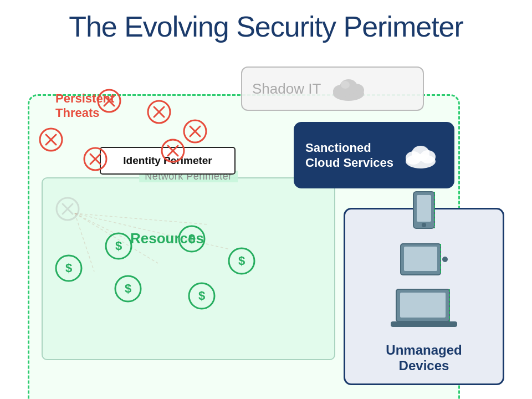 The width and height of the screenshot is (532, 399). What do you see at coordinates (242, 261) in the screenshot?
I see `resource-circle-4: $` at bounding box center [242, 261].